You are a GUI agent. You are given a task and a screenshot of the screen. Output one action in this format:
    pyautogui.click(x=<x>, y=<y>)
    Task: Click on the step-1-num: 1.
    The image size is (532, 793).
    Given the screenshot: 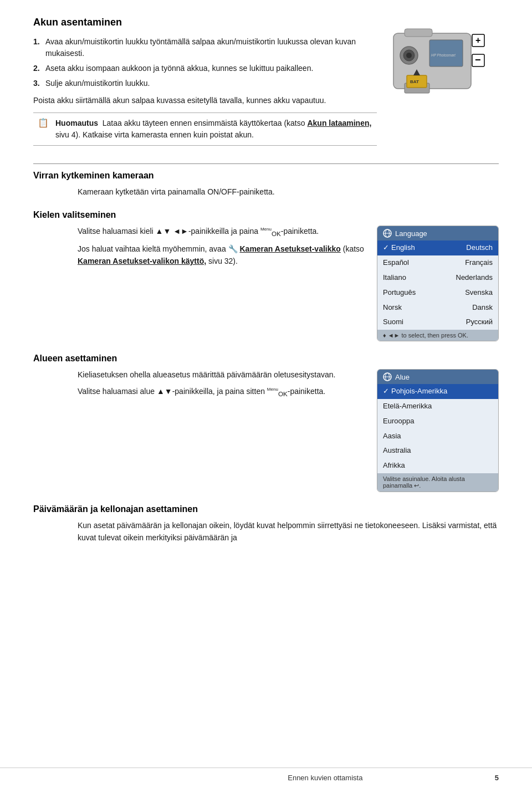 What is the action you would take?
    pyautogui.click(x=38, y=48)
    